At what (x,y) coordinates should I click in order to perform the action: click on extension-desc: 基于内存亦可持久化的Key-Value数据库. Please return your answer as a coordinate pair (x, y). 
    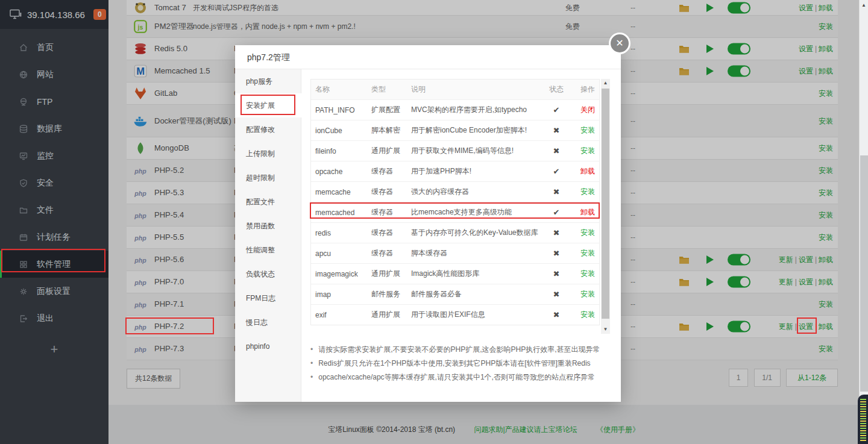
    Looking at the image, I should click on (477, 233).